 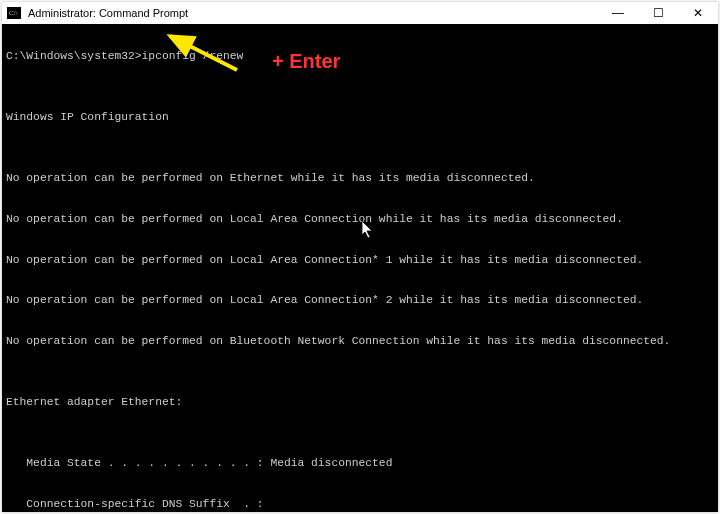 I want to click on close-button: ✕, so click(x=698, y=13).